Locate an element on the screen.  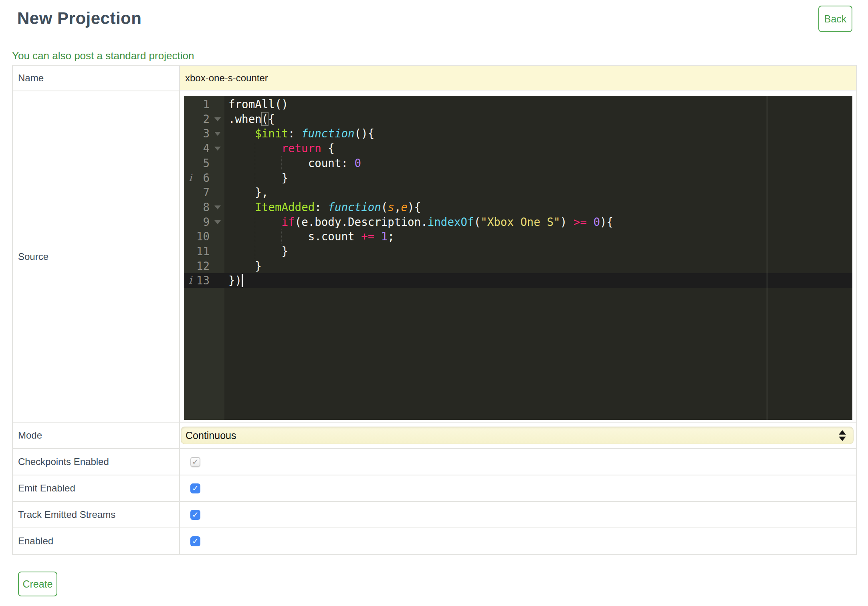
table-row-enabled: Enabled ✓ is located at coordinates (434, 541).